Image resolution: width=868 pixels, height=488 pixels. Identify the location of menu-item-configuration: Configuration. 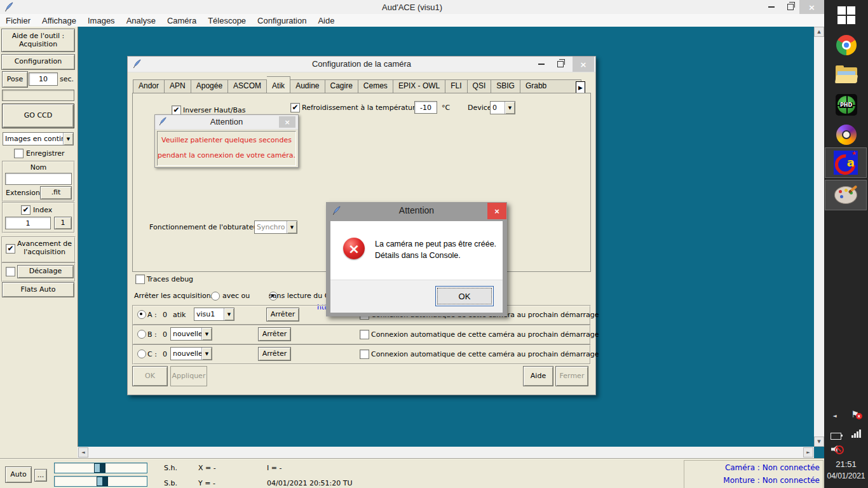
(282, 20).